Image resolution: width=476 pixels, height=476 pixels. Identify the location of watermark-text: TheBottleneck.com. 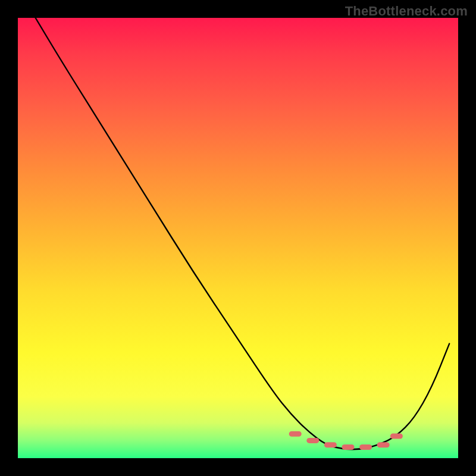
(406, 11).